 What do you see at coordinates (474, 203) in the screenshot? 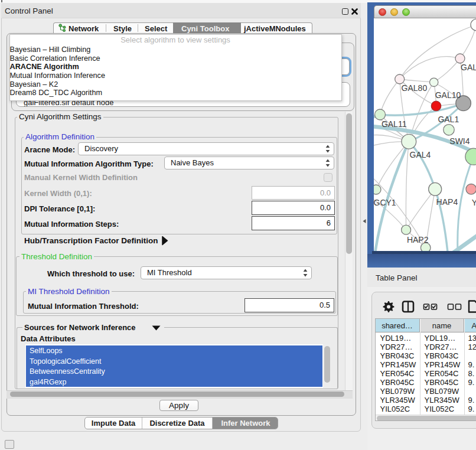
I see `svg-text: YP` at bounding box center [474, 203].